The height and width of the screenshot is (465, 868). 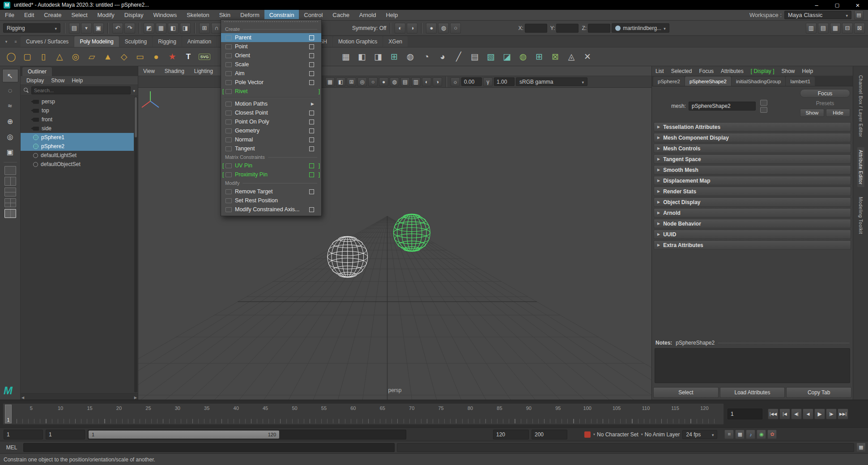 What do you see at coordinates (77, 111) in the screenshot?
I see `outliner-item-top: top` at bounding box center [77, 111].